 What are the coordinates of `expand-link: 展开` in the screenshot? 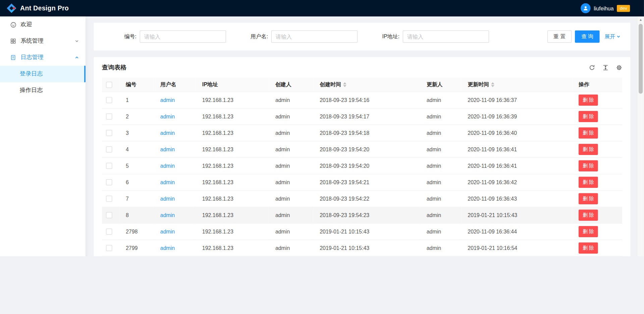 It's located at (612, 37).